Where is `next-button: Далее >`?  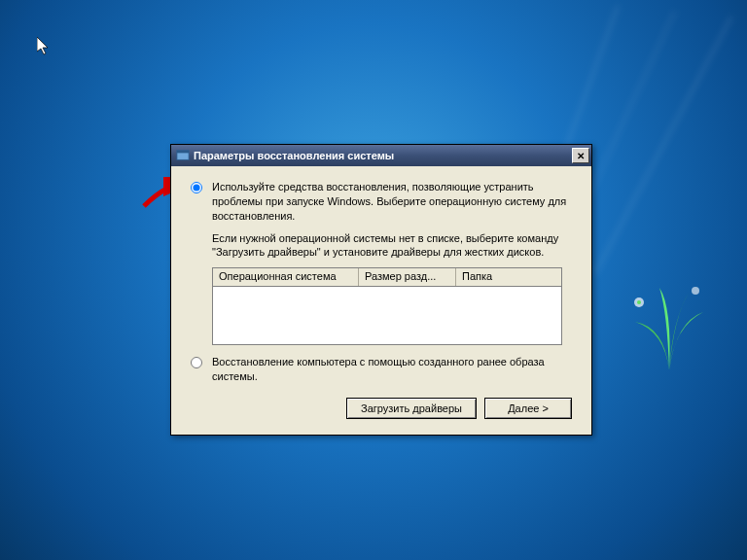 next-button: Далее > is located at coordinates (528, 408).